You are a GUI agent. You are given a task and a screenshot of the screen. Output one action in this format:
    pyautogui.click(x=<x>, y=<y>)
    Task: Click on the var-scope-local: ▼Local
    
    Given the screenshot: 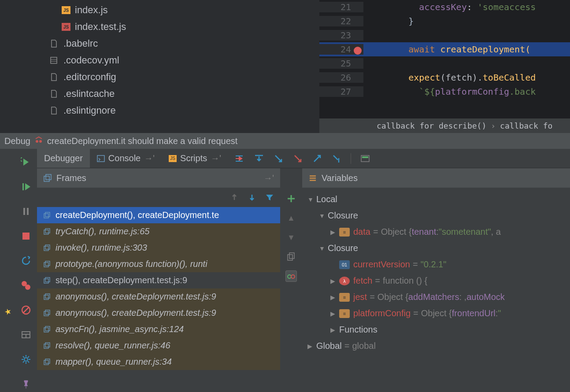 What is the action you would take?
    pyautogui.click(x=436, y=199)
    